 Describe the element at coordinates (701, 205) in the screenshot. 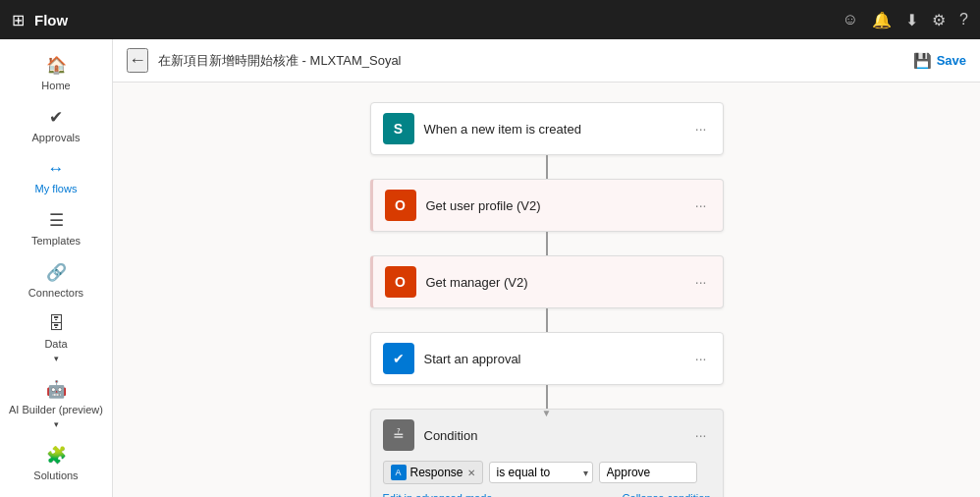

I see `step-user-menu: ···` at that location.